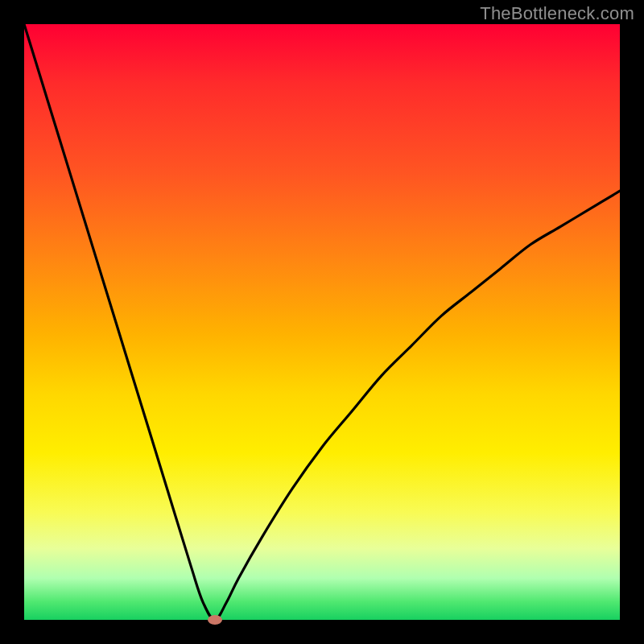 This screenshot has height=644, width=644. I want to click on minimum-marker, so click(215, 620).